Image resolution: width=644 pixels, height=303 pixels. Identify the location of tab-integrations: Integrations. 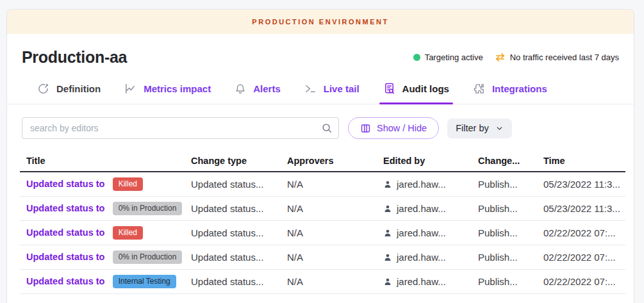
(510, 94).